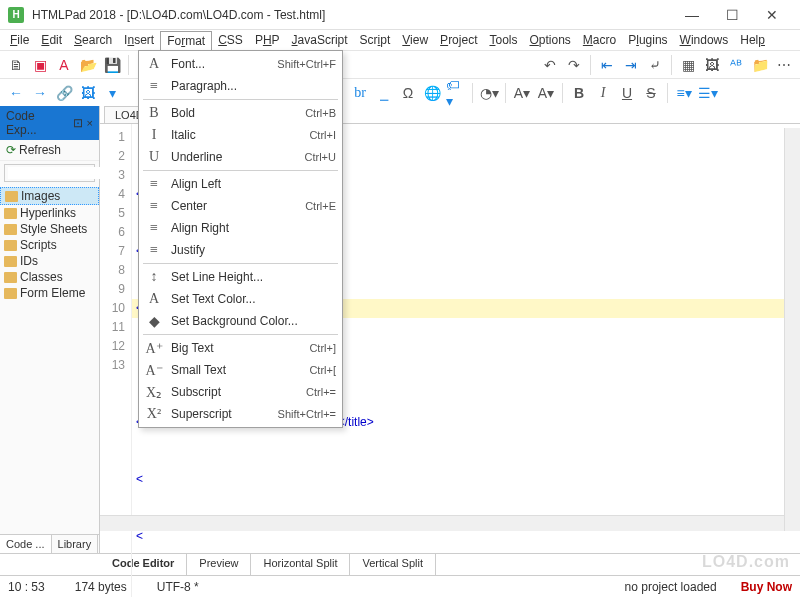  Describe the element at coordinates (432, 93) in the screenshot. I see `globe-icon: 🌐` at that location.